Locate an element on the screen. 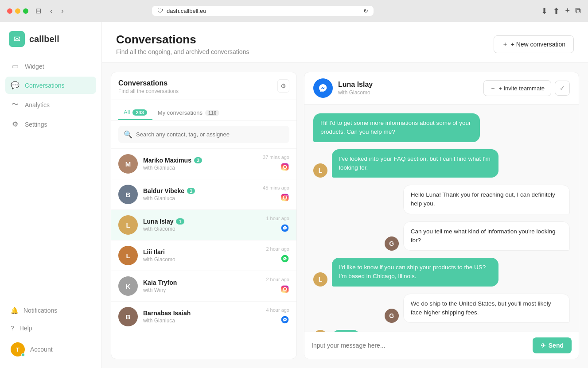 The width and height of the screenshot is (588, 368). message-bubble: I've looked into your FAQ section, but I… is located at coordinates (415, 164).